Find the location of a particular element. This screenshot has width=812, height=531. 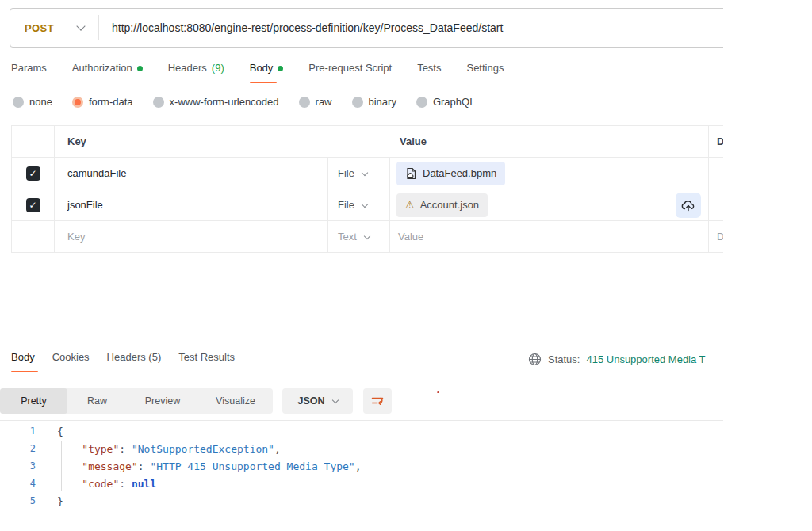

format-label: JSON is located at coordinates (311, 401).